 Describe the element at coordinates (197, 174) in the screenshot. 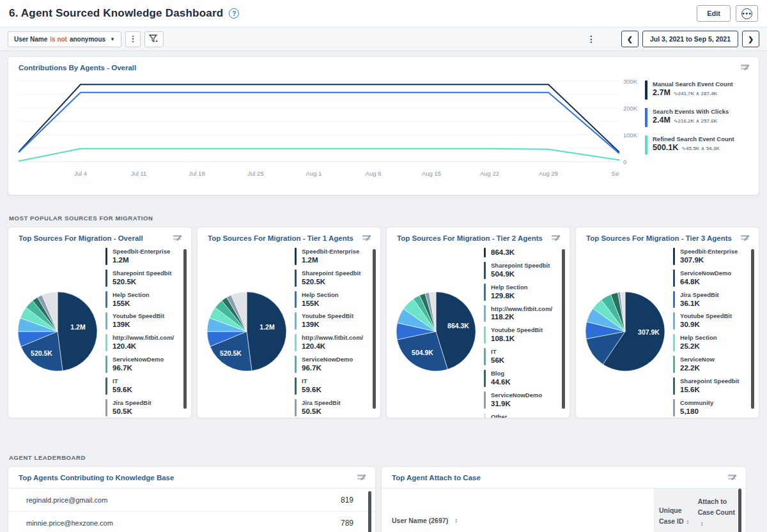

I see `x-tick-label: Jul 18` at that location.